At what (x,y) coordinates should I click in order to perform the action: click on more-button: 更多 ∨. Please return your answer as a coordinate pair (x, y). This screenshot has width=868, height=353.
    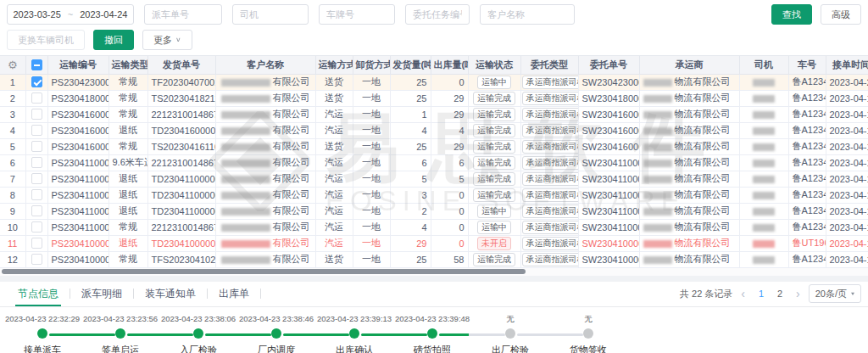
    Looking at the image, I should click on (168, 40).